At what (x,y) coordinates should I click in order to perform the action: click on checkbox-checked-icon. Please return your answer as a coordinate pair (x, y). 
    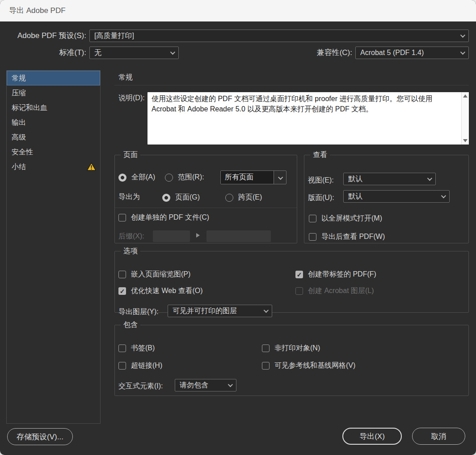
    Looking at the image, I should click on (299, 275).